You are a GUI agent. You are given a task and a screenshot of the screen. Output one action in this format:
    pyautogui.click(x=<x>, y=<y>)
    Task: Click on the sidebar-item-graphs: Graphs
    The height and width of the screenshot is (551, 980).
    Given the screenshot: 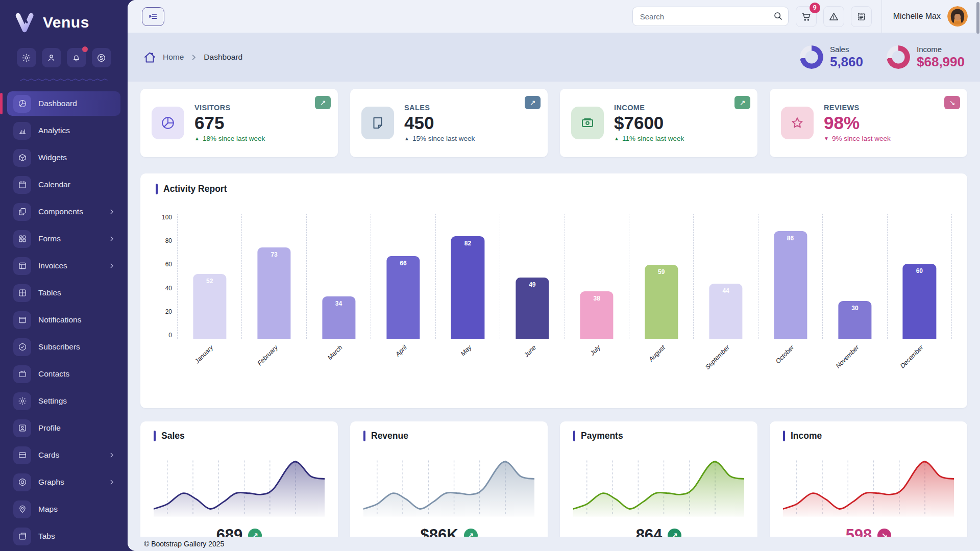 What is the action you would take?
    pyautogui.click(x=64, y=482)
    